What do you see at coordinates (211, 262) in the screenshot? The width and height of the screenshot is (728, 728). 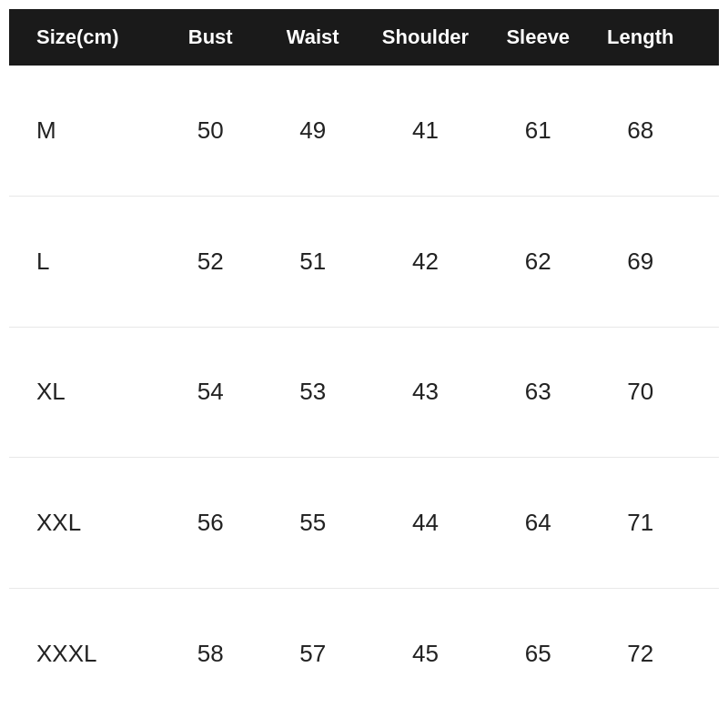 I see `bust-cell: 52` at bounding box center [211, 262].